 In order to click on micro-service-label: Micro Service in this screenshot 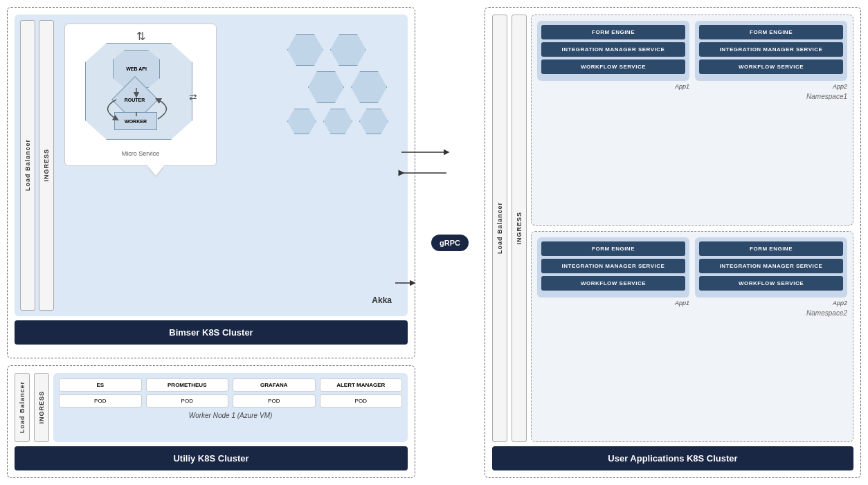, I will do `click(141, 154)`.